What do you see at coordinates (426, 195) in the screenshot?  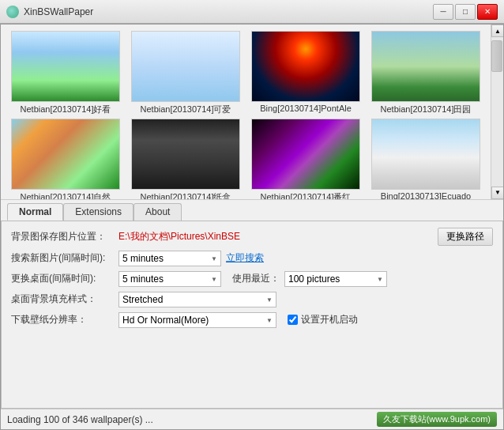 I see `wallpaper-label: Bing[20130713]Ecuado` at bounding box center [426, 195].